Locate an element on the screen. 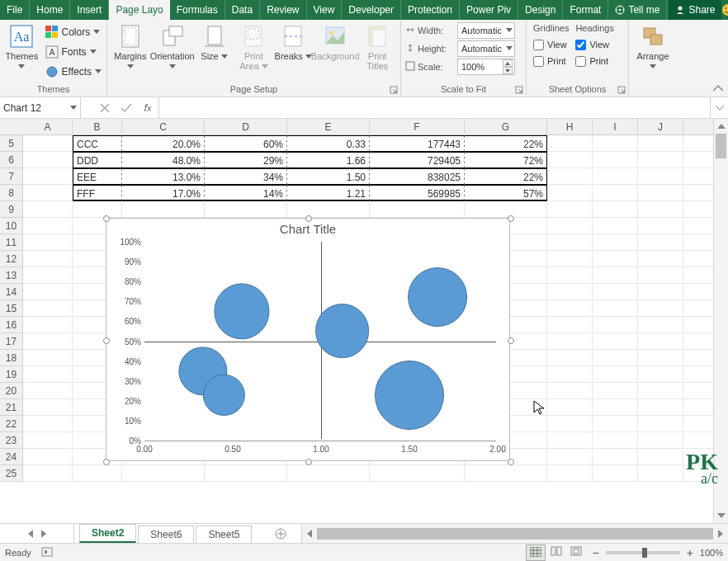 This screenshot has height=561, width=728. fx-icon: fx is located at coordinates (148, 107).